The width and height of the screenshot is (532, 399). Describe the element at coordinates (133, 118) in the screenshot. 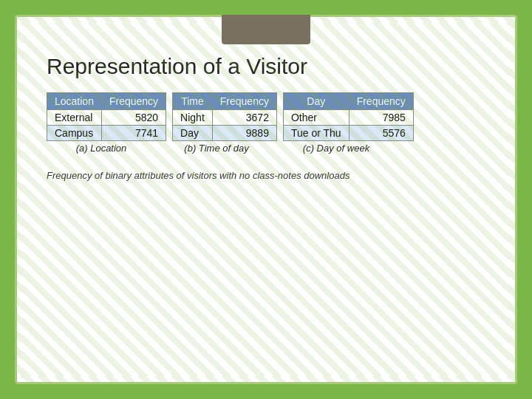

I see `table-a-row1-col2: 5820` at that location.